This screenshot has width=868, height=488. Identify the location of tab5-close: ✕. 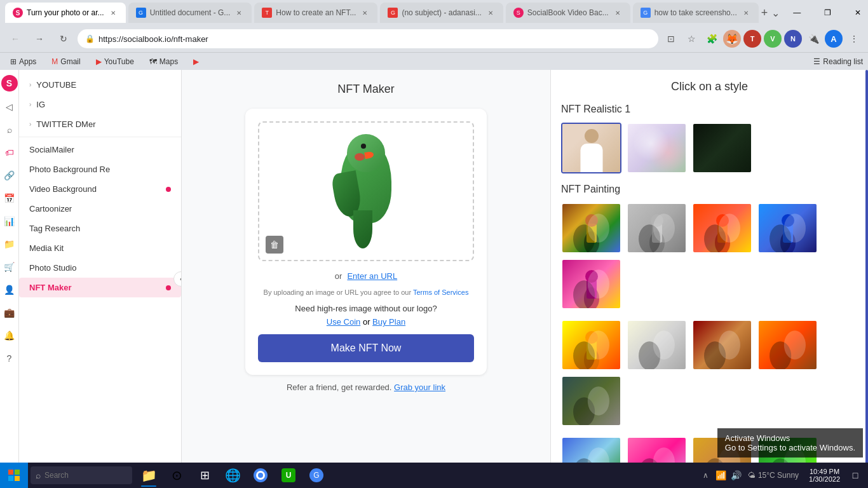
(618, 13).